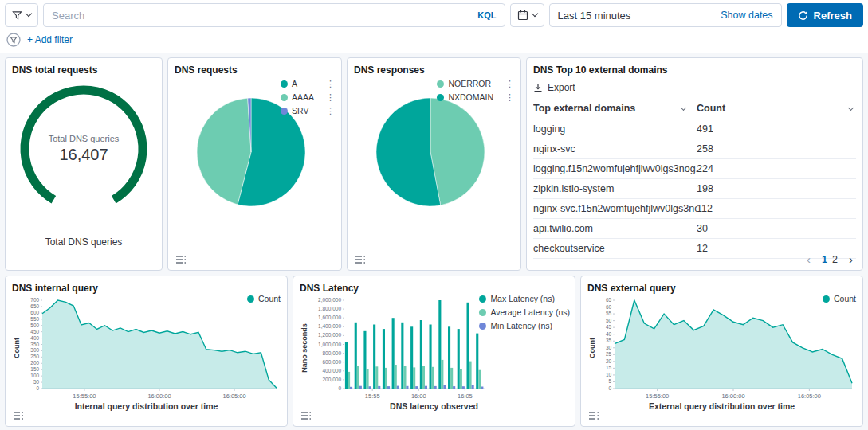 The height and width of the screenshot is (430, 868). What do you see at coordinates (35, 306) in the screenshot?
I see `svg-text: 650` at bounding box center [35, 306].